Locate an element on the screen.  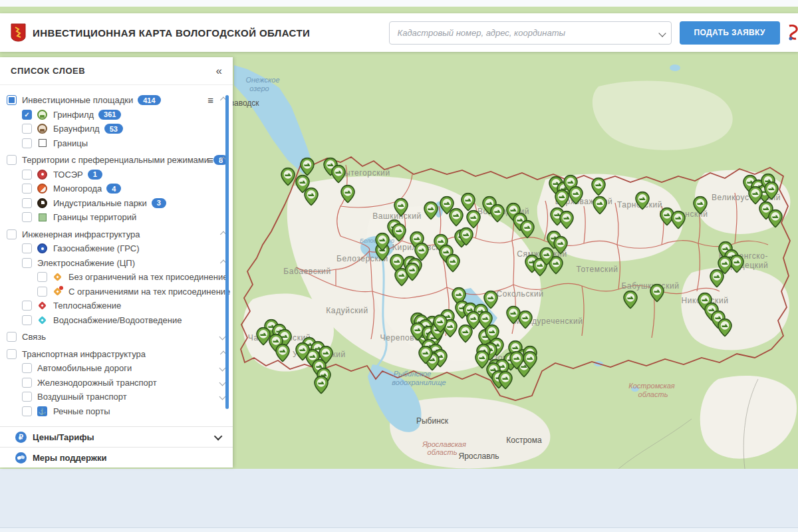
checkbox-monotowns is located at coordinates (27, 189).